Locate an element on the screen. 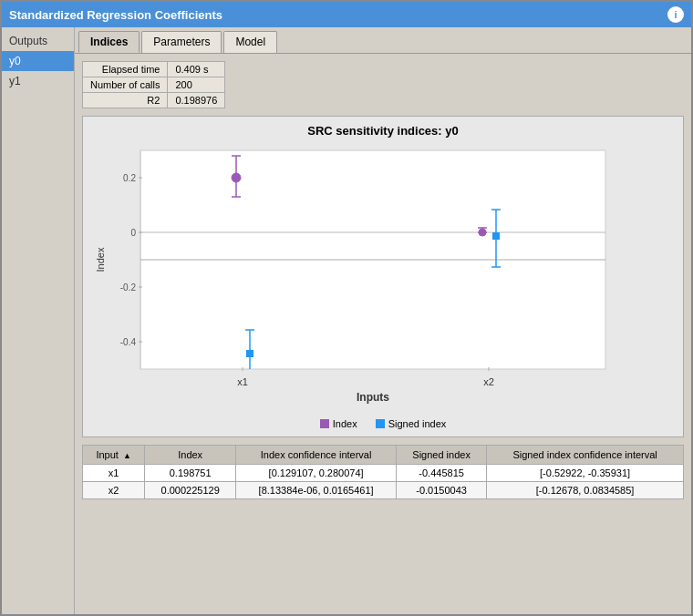  legend-signed-index-color is located at coordinates (380, 424).